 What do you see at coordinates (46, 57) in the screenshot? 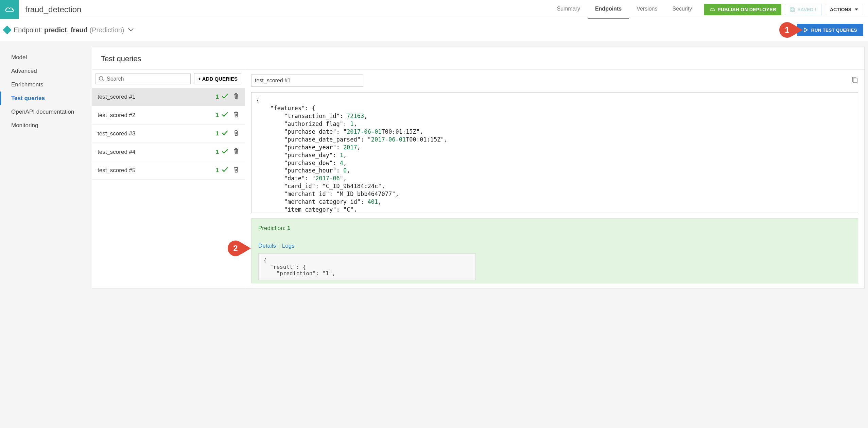
I see `sidebar-item-model: Model` at bounding box center [46, 57].